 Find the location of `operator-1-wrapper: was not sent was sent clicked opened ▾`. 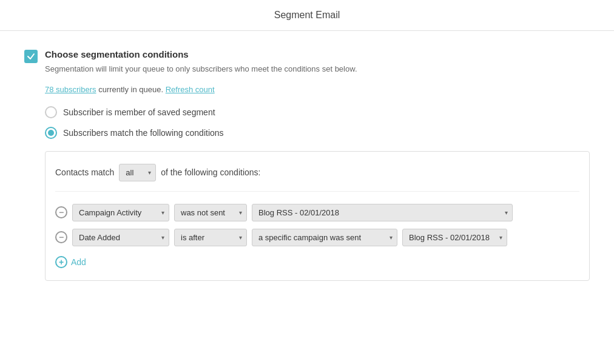

operator-1-wrapper: was not sent was sent clicked opened ▾ is located at coordinates (211, 212).